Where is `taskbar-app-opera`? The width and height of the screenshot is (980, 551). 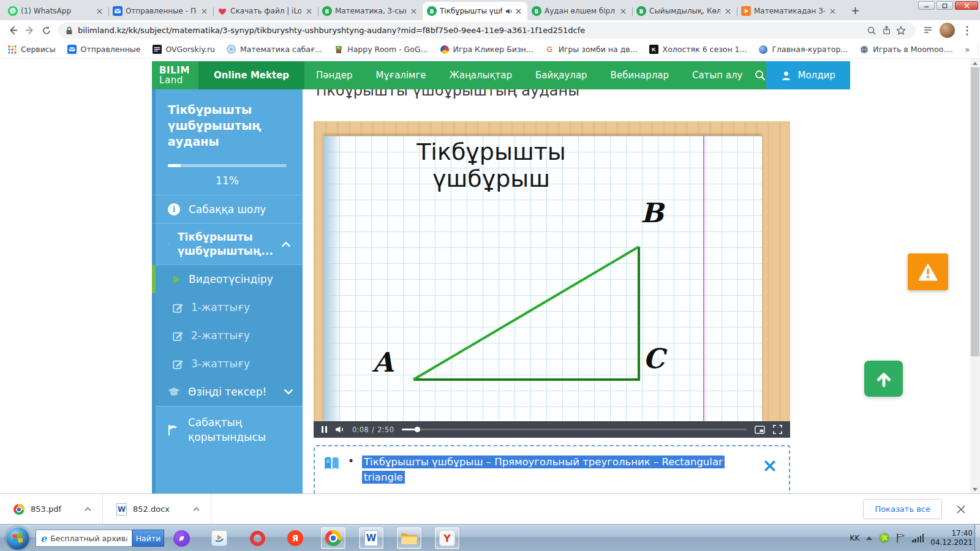
taskbar-app-opera is located at coordinates (257, 538).